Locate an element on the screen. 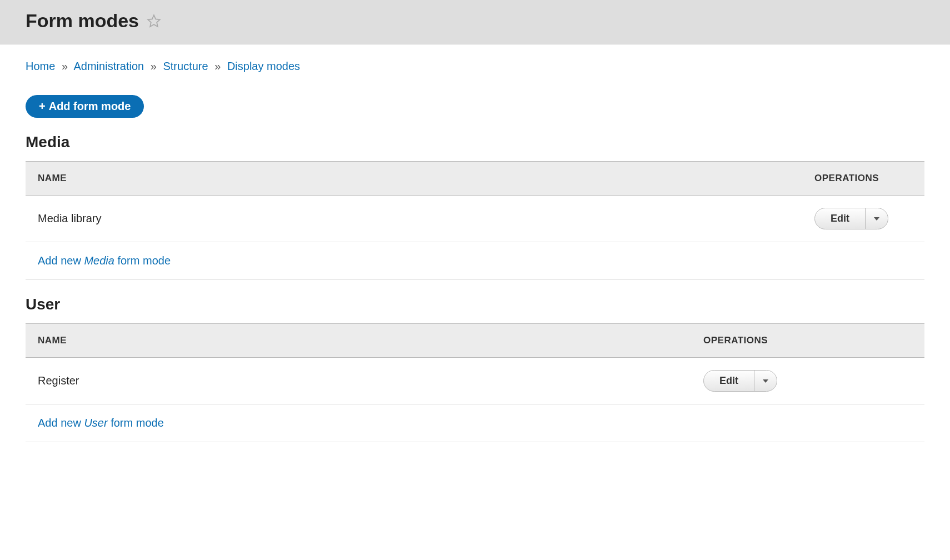 The height and width of the screenshot is (560, 950). table-row: Register Edit is located at coordinates (475, 381).